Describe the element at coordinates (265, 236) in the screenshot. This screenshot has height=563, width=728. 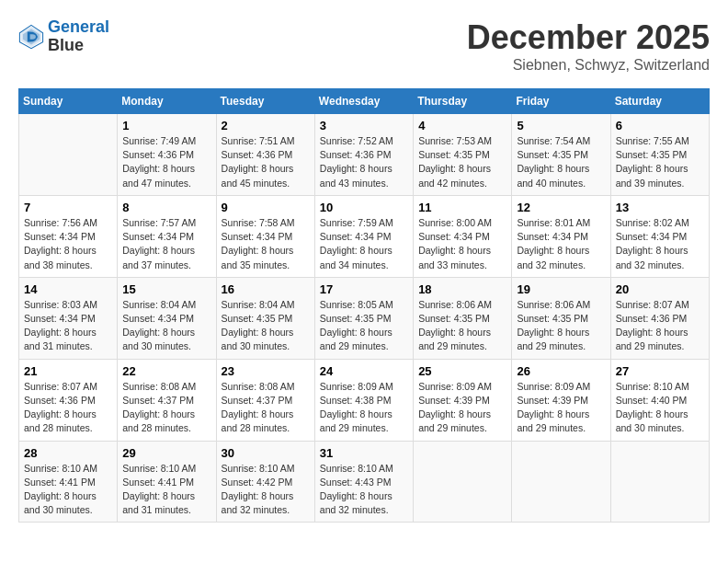
I see `calendar-cell: 9Sunrise: 7:58 AM Sunset: 4:34 PM Daylig…` at that location.